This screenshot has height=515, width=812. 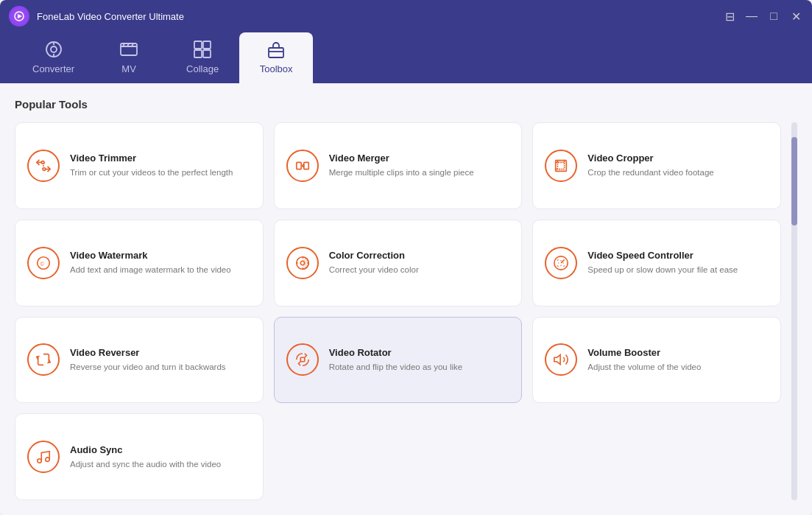 What do you see at coordinates (420, 262) in the screenshot?
I see `color-correction-info: Color Correction Correct your video colo…` at bounding box center [420, 262].